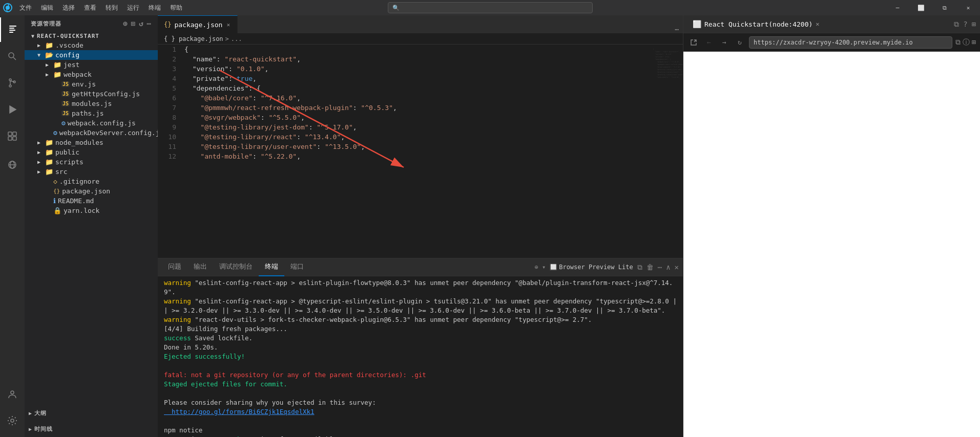 The image size is (980, 437). I want to click on browser-forward: →, so click(724, 42).